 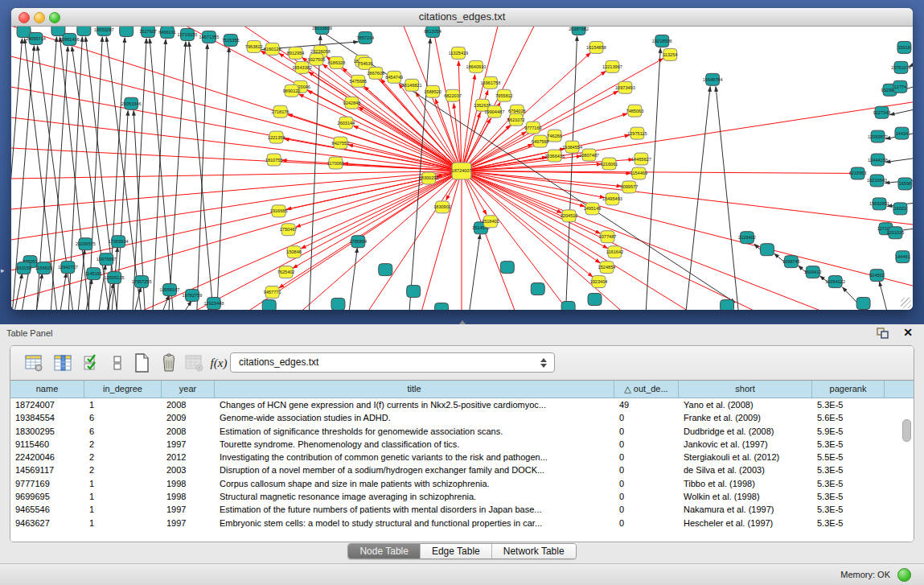 I want to click on table-selector-dropdown: citations_edges.txt, so click(x=392, y=362).